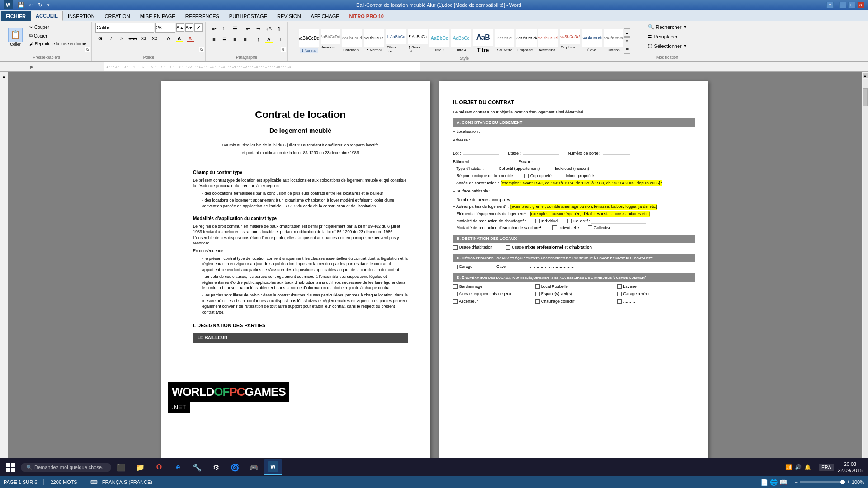 This screenshot has width=868, height=488. What do you see at coordinates (538, 286) in the screenshot?
I see `localpoubelle-checkbox` at bounding box center [538, 286].